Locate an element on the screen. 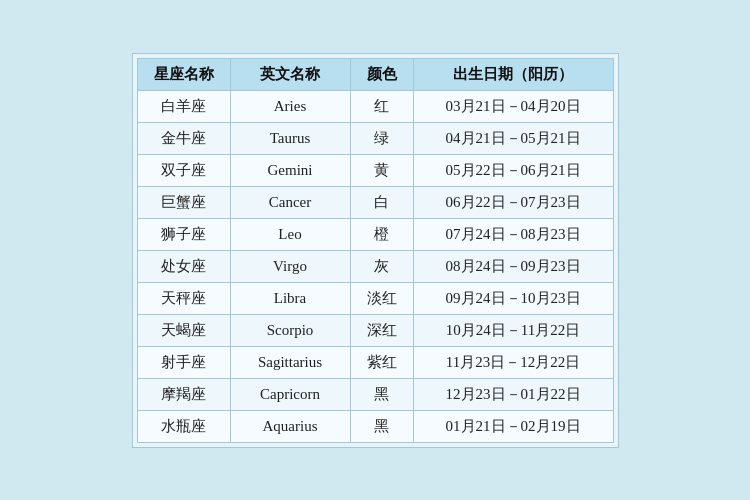 Image resolution: width=750 pixels, height=500 pixels. table-row: 处女座Virgo灰08月24日－09月23日 is located at coordinates (375, 266).